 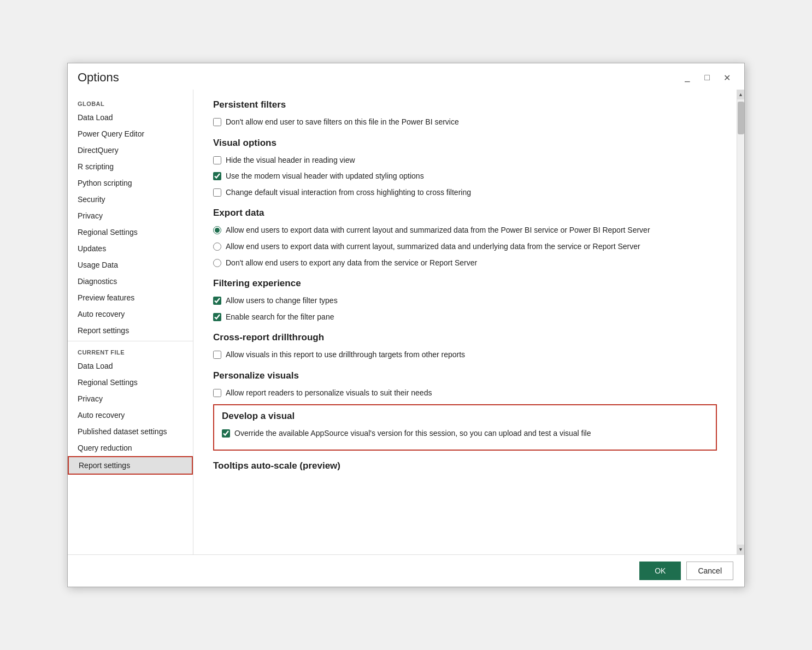 I want to click on sidebar-item-data-load-global: Data Load, so click(x=130, y=117).